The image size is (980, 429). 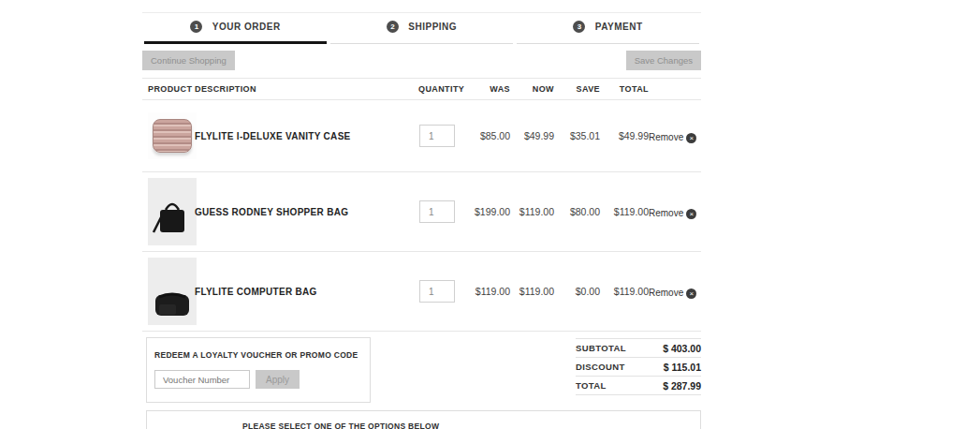 I want to click on product-image-shopper-bag, so click(x=172, y=212).